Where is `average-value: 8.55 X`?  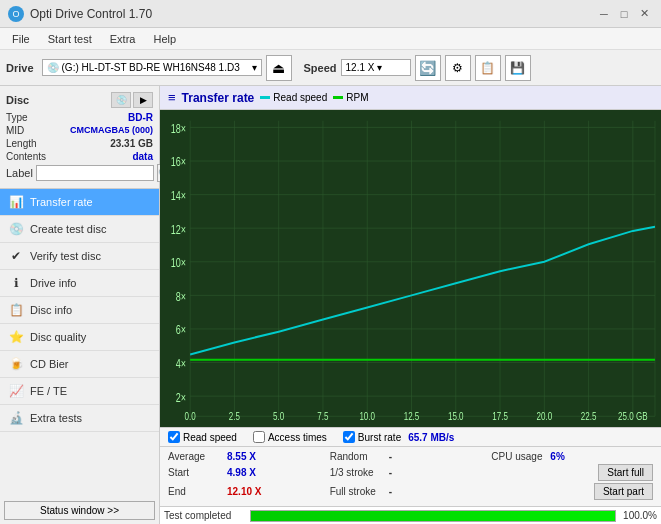
average-value: 8.55 X is located at coordinates (247, 456).